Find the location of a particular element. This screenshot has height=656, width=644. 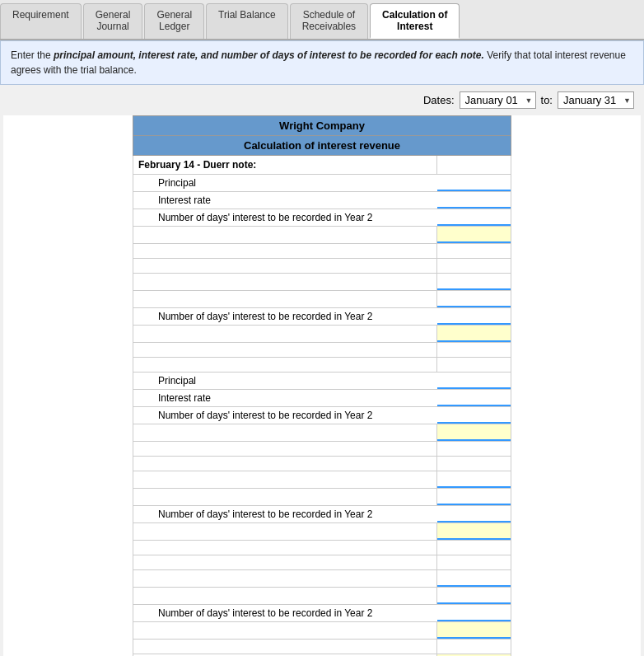

input-no-label-2a is located at coordinates (474, 480).